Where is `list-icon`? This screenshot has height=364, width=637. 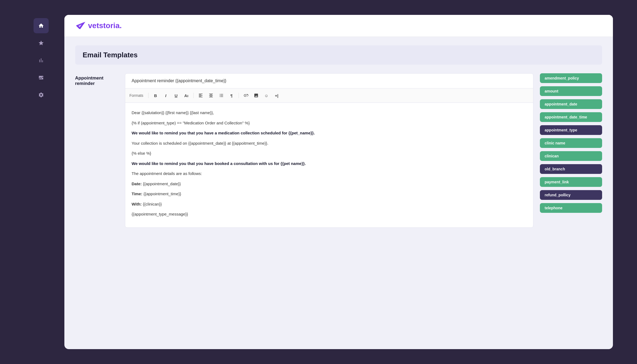
list-icon is located at coordinates (221, 95).